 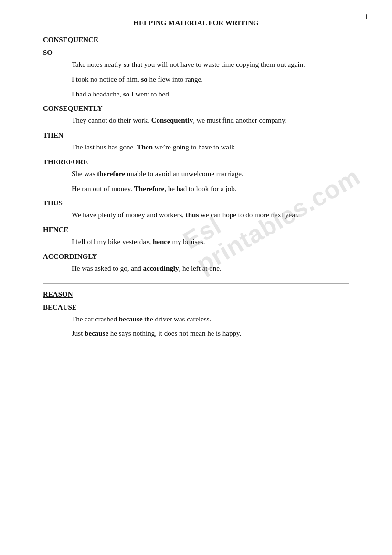 What do you see at coordinates (196, 142) in the screenshot?
I see `subsection-then: THEN The last bus has gone. Then we’re g…` at bounding box center [196, 142].